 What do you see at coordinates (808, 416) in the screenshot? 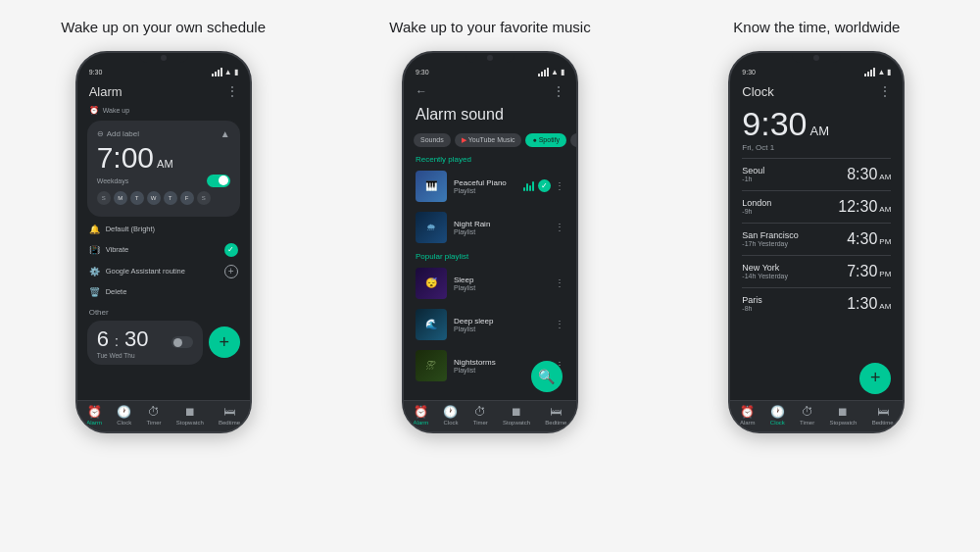
I see `nav-timer-3: ⏱ Timer` at bounding box center [808, 416].